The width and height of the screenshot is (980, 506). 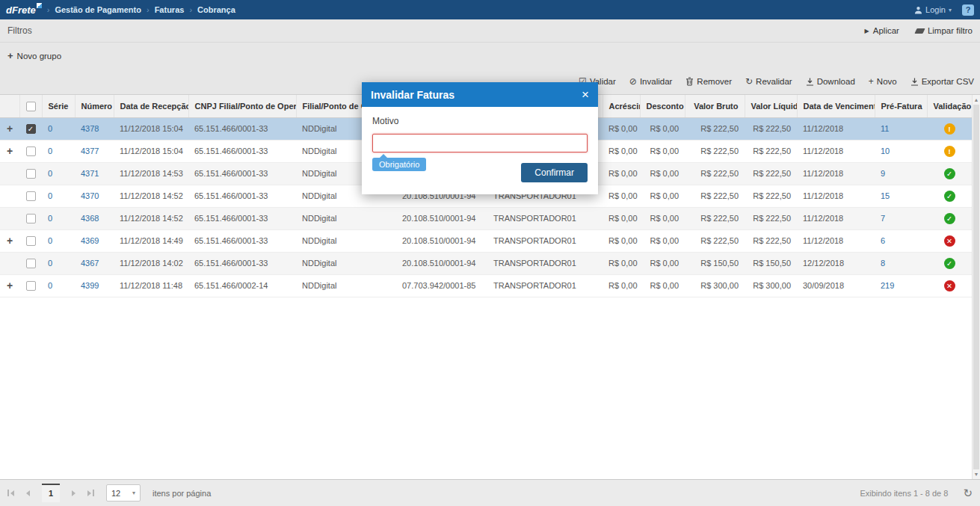 I want to click on cell-acrescimo: R$ 0,00, so click(x=621, y=196).